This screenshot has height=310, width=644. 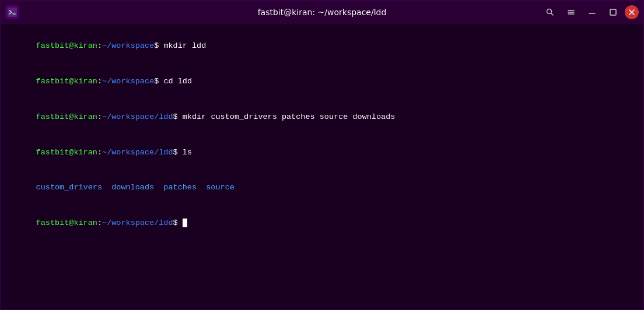 What do you see at coordinates (550, 12) in the screenshot?
I see `search-button` at bounding box center [550, 12].